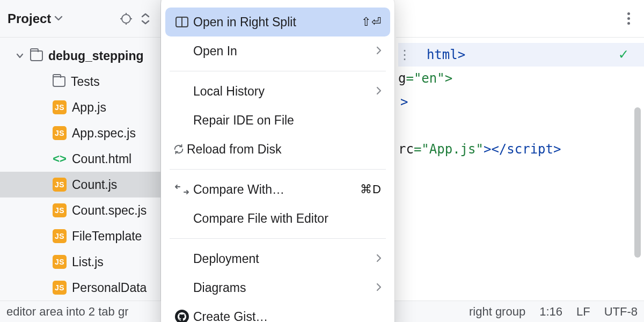 The height and width of the screenshot is (322, 644). Describe the element at coordinates (179, 149) in the screenshot. I see `reload-icon` at that location.